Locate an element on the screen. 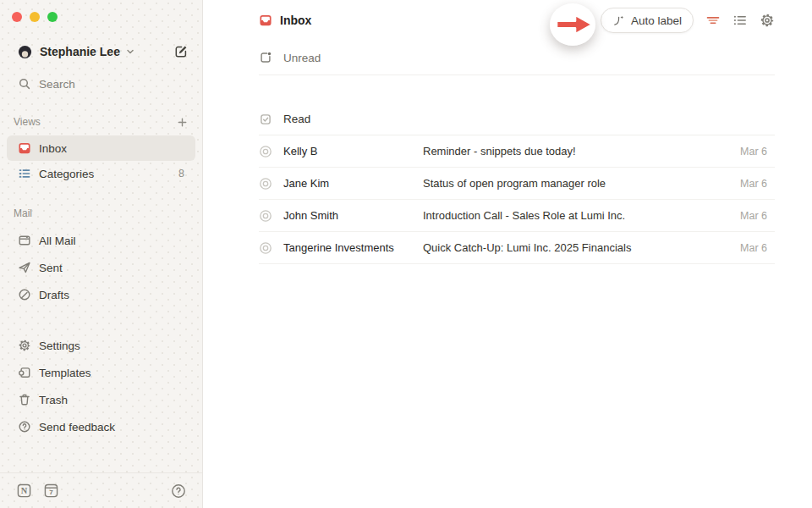  email-row: Kelly B Reminder - snippets due today! M… is located at coordinates (517, 152).